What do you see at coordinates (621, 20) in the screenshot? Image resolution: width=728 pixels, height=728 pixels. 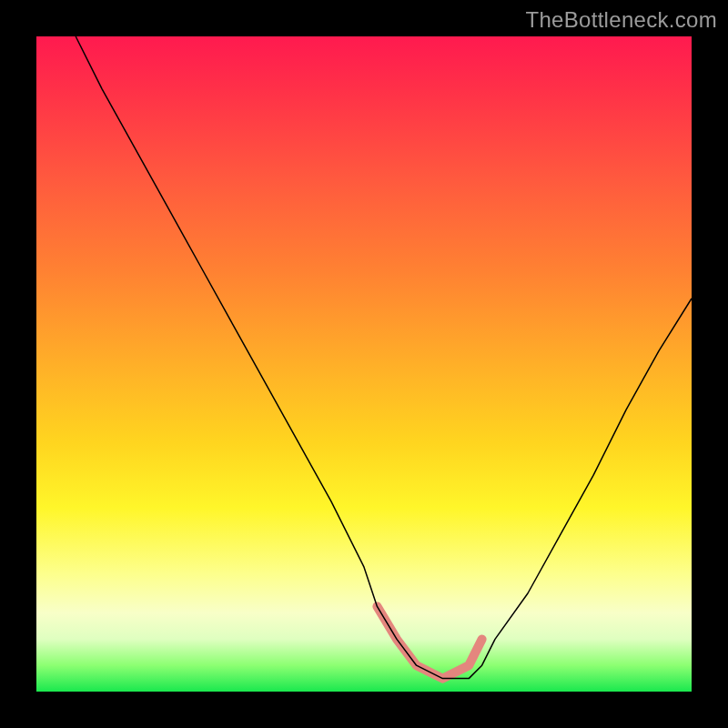 I see `watermark-text: TheBottleneck.com` at bounding box center [621, 20].